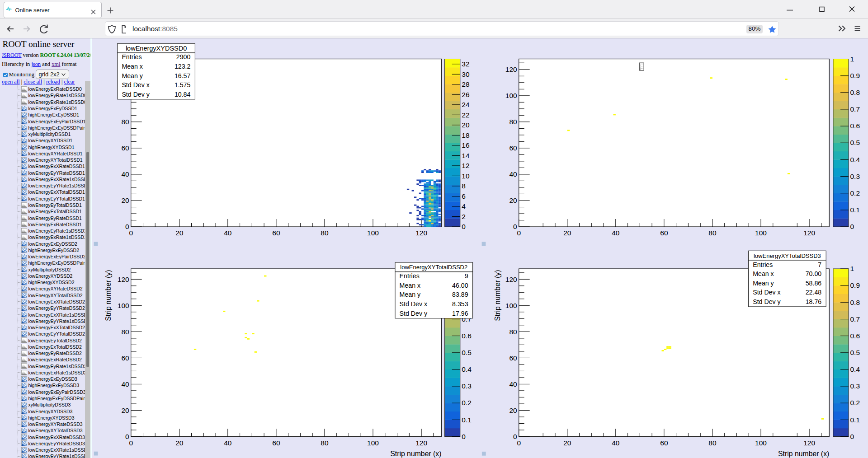  Describe the element at coordinates (853, 268) in the screenshot. I see `svg-text: 1` at that location.